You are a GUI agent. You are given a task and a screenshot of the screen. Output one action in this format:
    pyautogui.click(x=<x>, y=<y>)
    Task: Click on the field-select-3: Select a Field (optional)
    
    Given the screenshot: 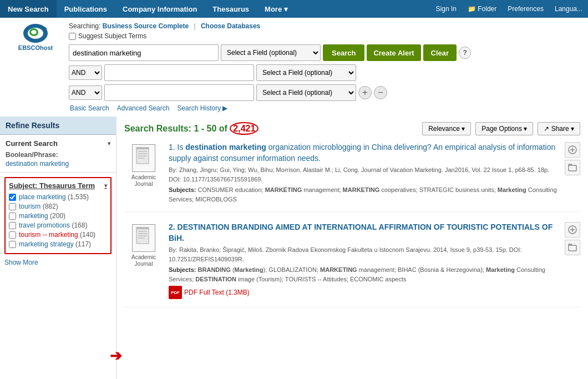 What is the action you would take?
    pyautogui.click(x=306, y=93)
    